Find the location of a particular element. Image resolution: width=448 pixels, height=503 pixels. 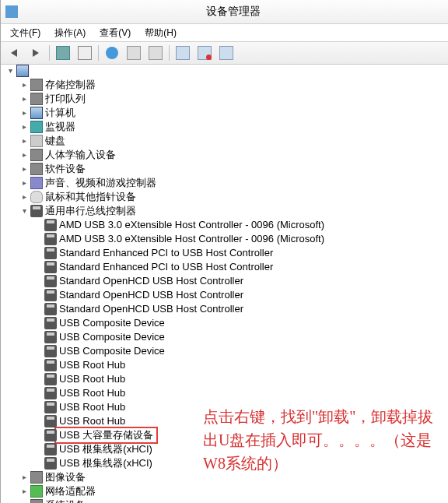

device-label: 计算机 is located at coordinates (61, 113).